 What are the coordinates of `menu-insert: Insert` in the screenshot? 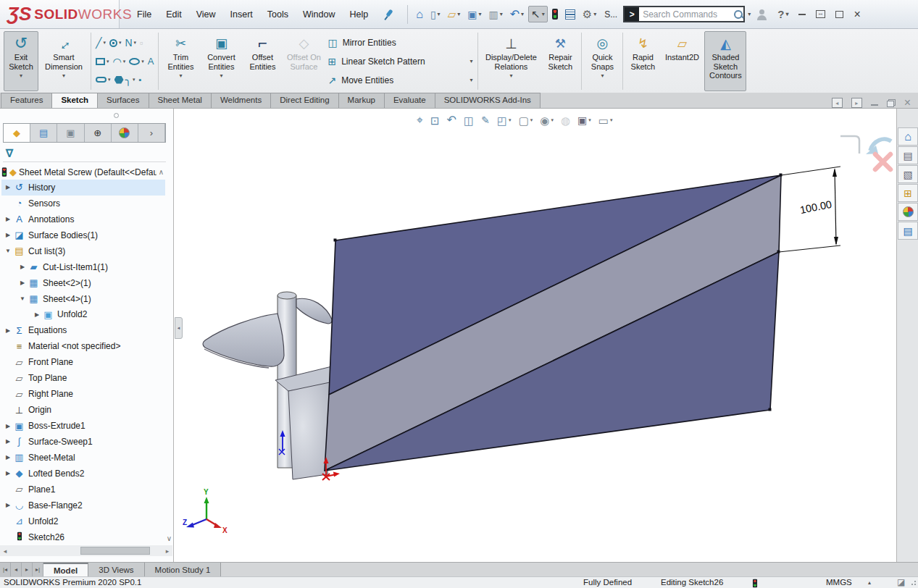 It's located at (242, 14).